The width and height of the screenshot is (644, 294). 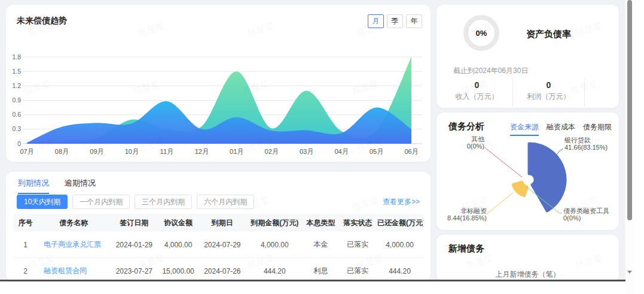 What do you see at coordinates (74, 271) in the screenshot?
I see `table-cell-r1-c1: 融资租赁合同` at bounding box center [74, 271].